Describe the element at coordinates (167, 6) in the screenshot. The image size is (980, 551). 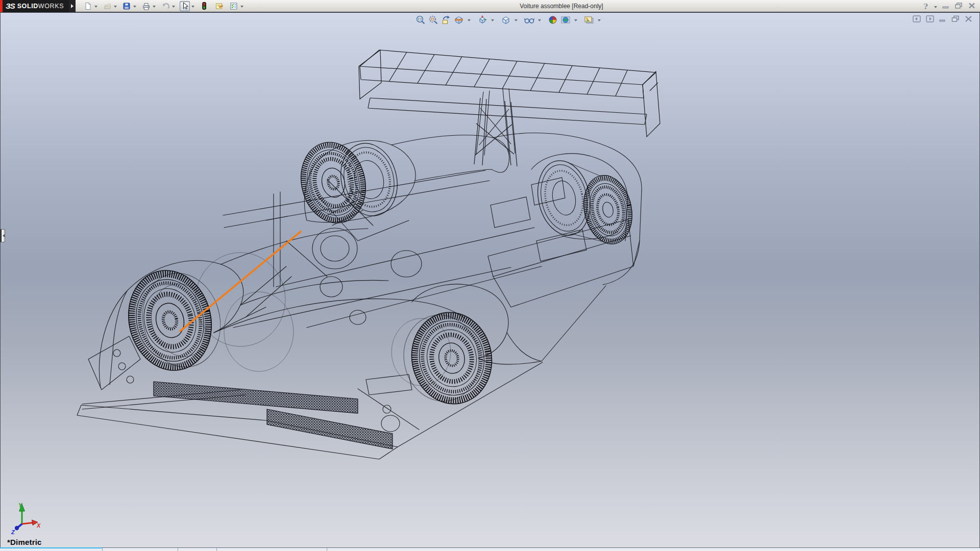
I see `undo-button` at that location.